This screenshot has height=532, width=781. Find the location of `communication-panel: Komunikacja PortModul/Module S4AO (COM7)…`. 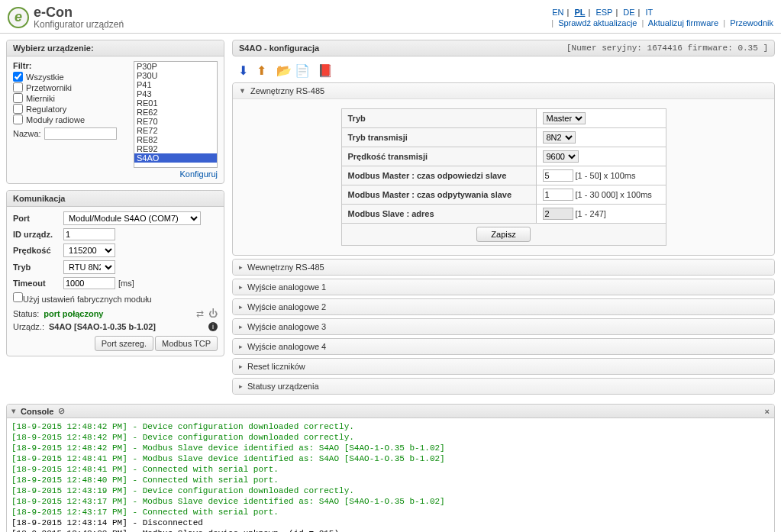

communication-panel: Komunikacja PortModul/Module S4AO (COM7)… is located at coordinates (115, 273).